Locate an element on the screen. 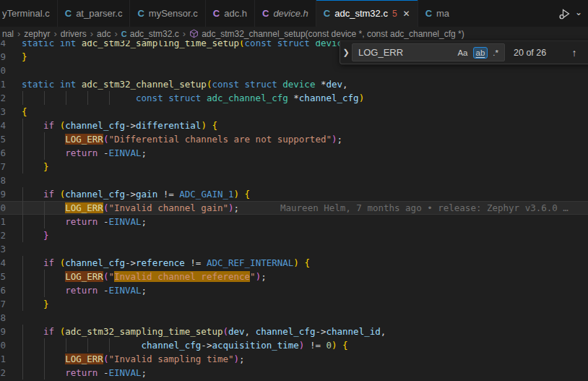 Image resolution: width=588 pixels, height=381 pixels. code-token: "Differential channels are not supported… is located at coordinates (220, 139).